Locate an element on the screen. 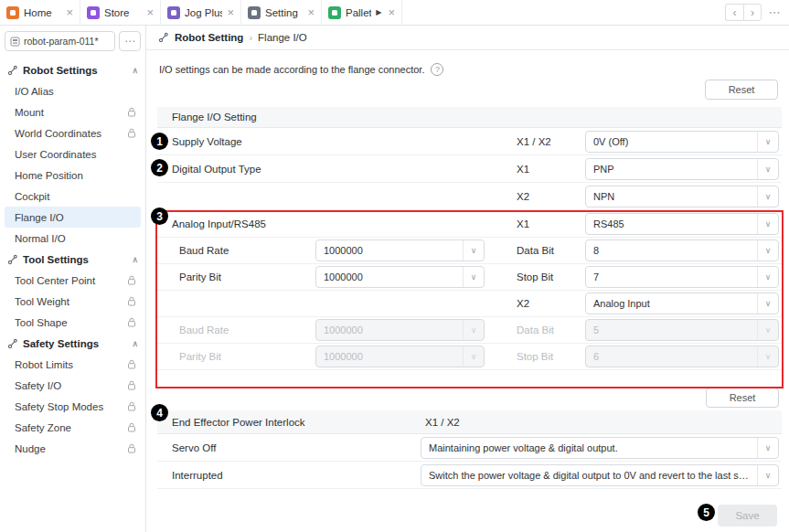  tab-back-button: ‹ is located at coordinates (734, 13).